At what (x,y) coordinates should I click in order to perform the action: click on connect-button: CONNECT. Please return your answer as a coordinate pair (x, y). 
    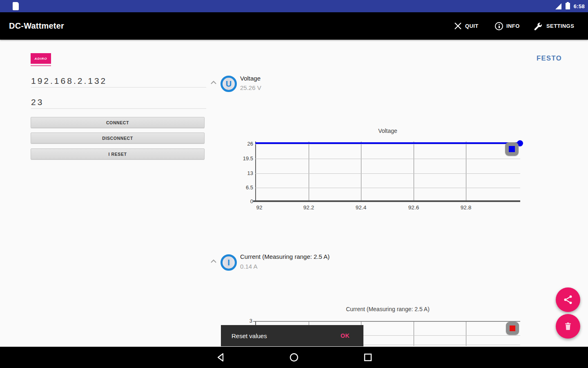
    Looking at the image, I should click on (118, 123).